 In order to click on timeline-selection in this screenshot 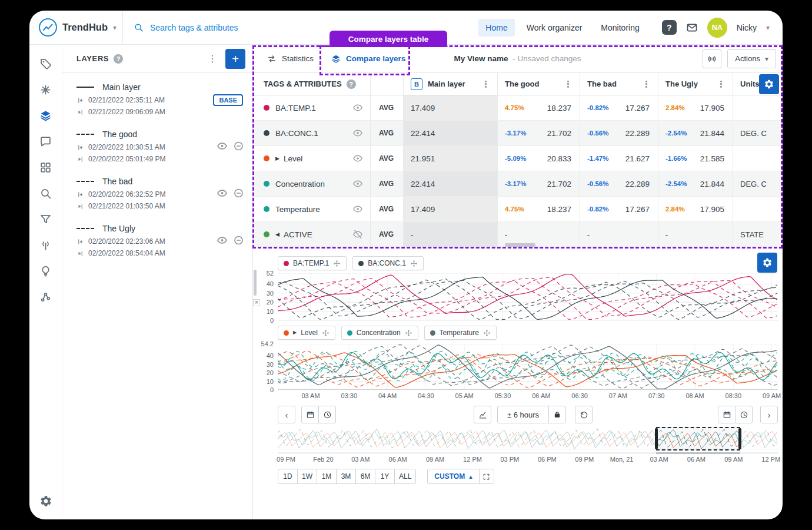, I will do `click(698, 439)`.